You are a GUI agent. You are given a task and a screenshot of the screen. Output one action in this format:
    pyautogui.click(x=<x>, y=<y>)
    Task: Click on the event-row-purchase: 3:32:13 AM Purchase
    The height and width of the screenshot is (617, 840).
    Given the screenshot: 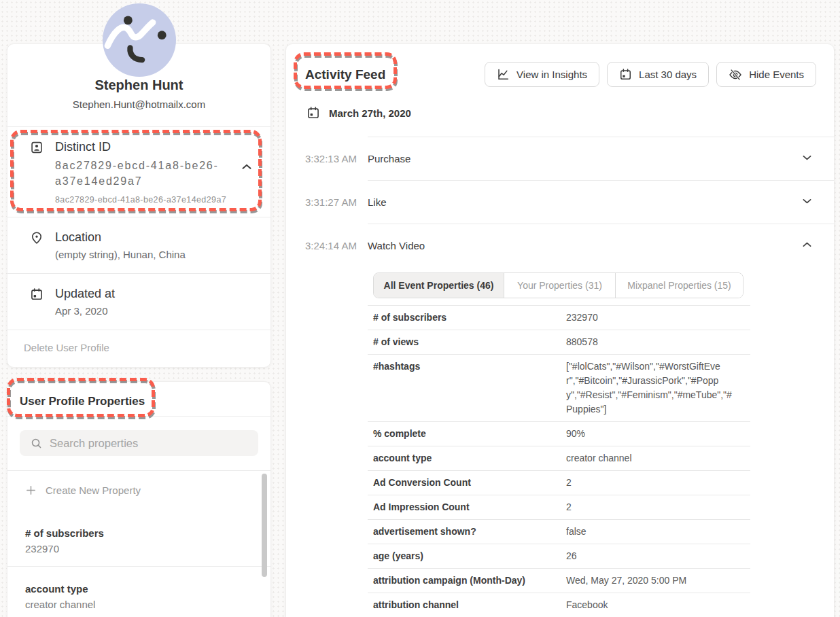 What is the action you would take?
    pyautogui.click(x=560, y=159)
    